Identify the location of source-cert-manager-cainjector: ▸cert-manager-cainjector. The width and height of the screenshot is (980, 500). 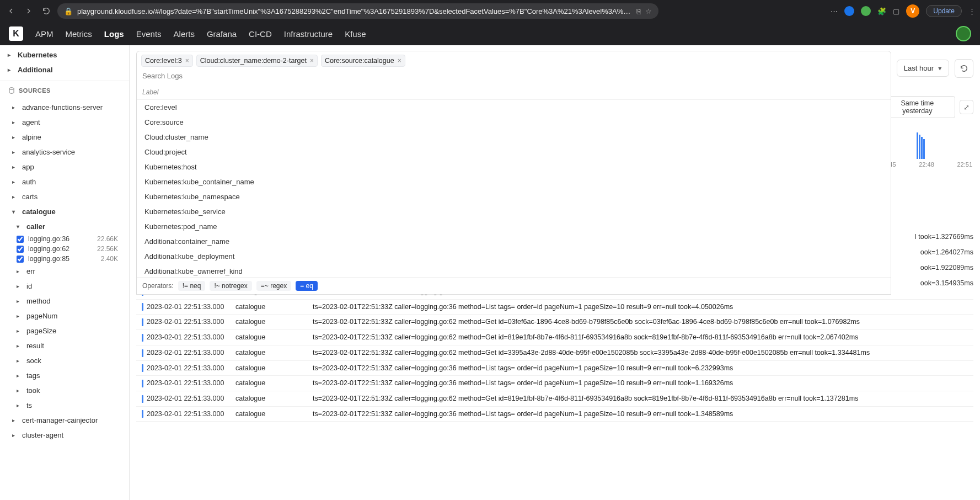
(65, 421).